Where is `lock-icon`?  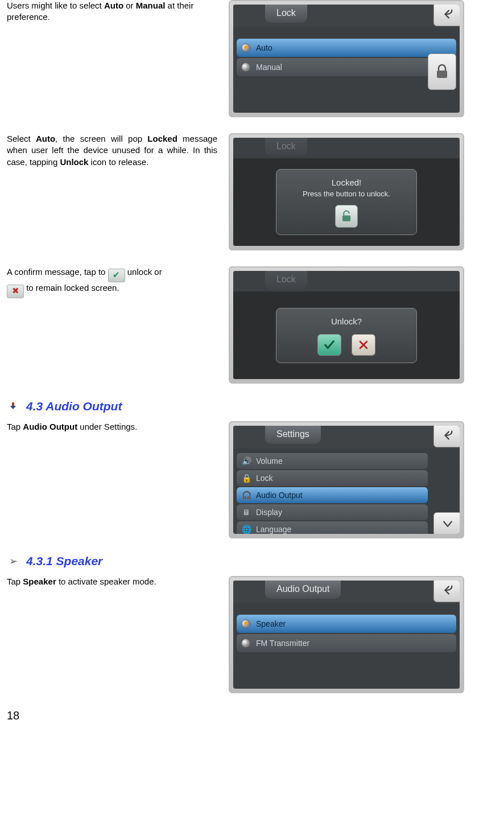
lock-icon is located at coordinates (442, 72).